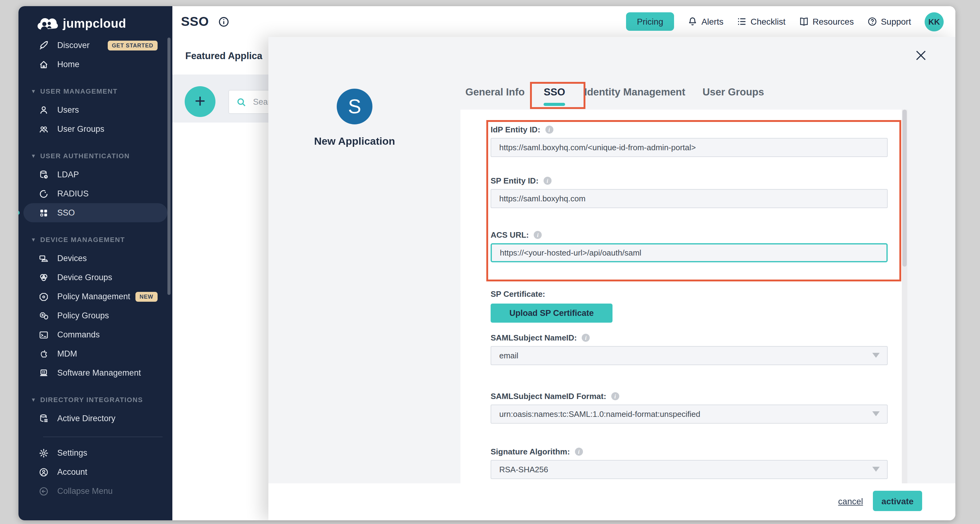 This screenshot has height=524, width=980. I want to click on badge: GET STARTED, so click(132, 45).